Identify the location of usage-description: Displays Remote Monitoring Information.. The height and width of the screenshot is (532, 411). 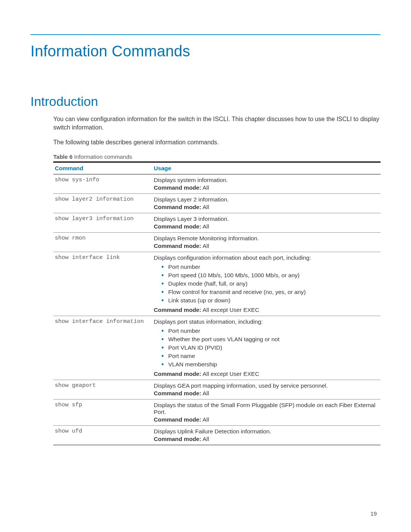
(266, 238).